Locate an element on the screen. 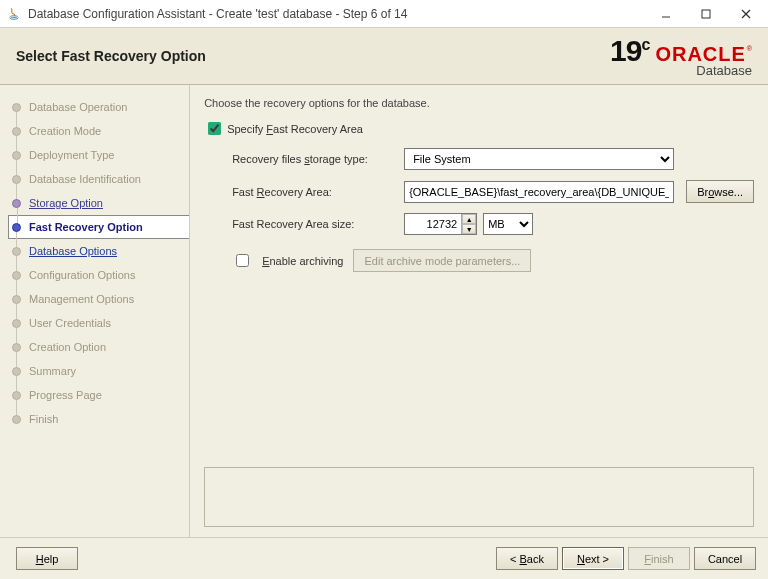 The image size is (768, 579). page-title: Select Fast Recovery Option is located at coordinates (111, 56).